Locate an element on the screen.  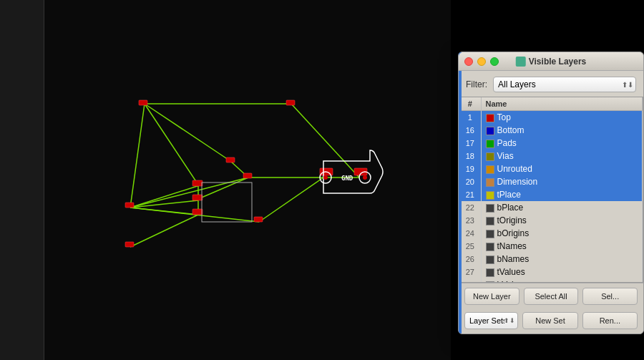
layer-sets-select: Layer Sets is located at coordinates (491, 321).